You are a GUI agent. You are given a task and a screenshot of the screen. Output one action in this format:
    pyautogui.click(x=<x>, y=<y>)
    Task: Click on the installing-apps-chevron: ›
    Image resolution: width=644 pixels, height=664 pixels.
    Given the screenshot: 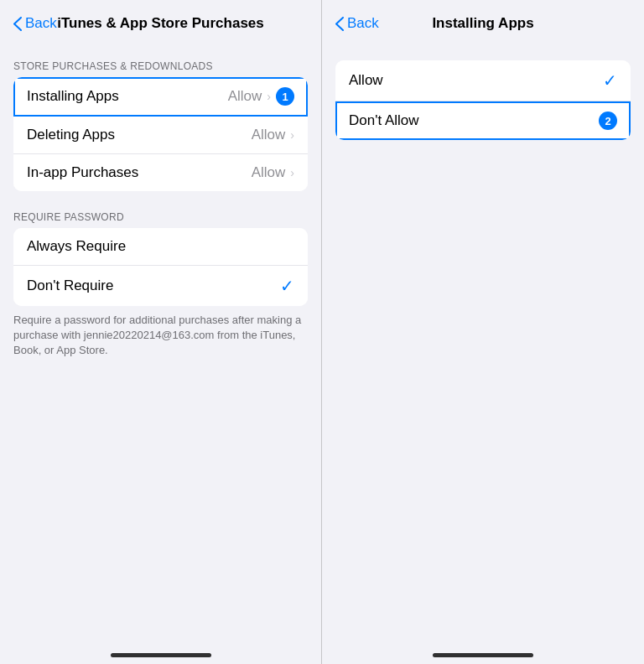 What is the action you would take?
    pyautogui.click(x=268, y=96)
    